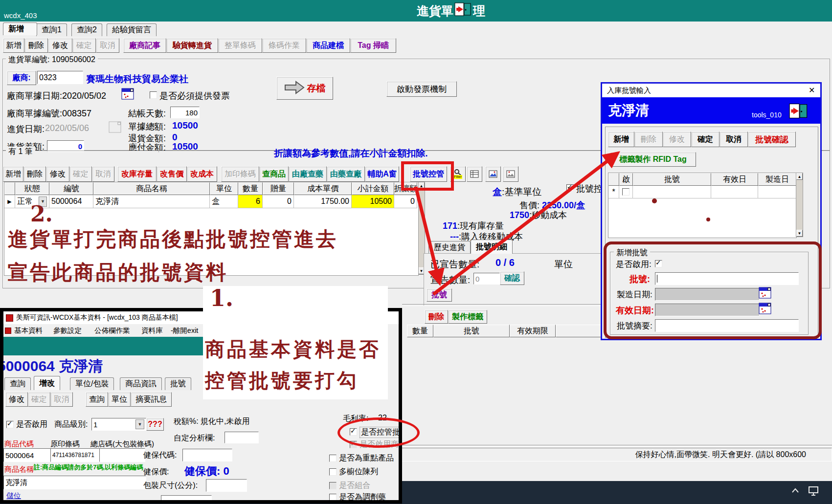 Image resolution: width=832 pixels, height=504 pixels. Describe the element at coordinates (47, 383) in the screenshot. I see `pw-tab-edit: 增改` at that location.